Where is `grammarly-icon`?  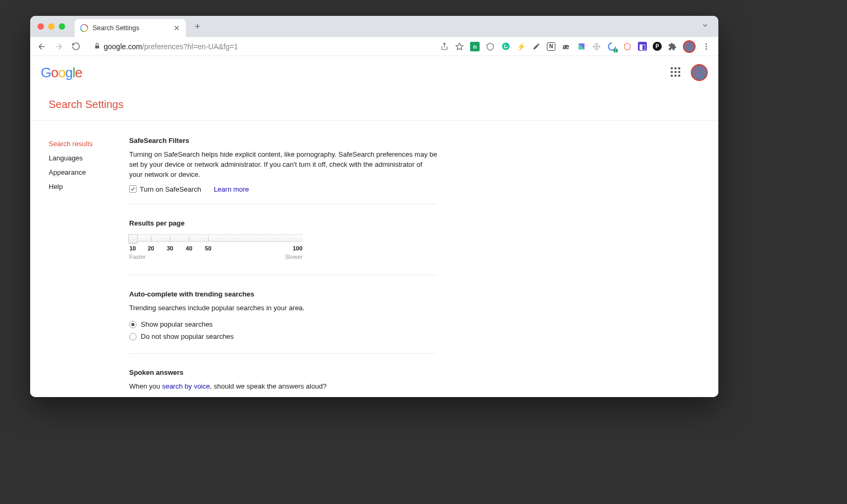 grammarly-icon is located at coordinates (506, 47).